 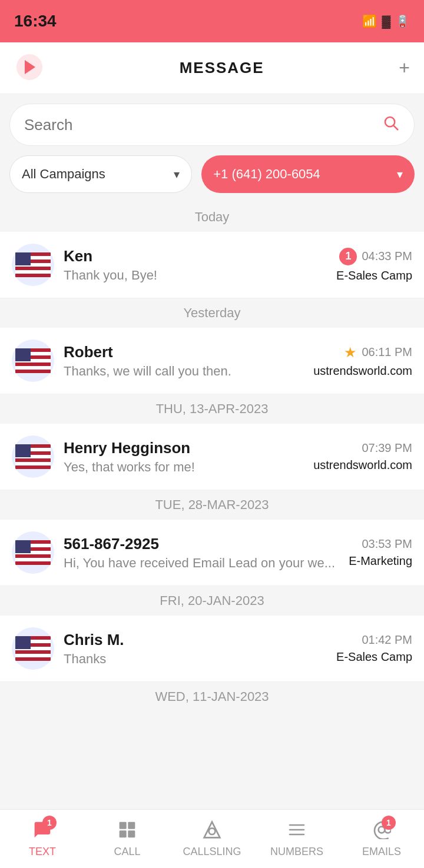 I want to click on message-time-phone: 03:53 PM, so click(x=387, y=544).